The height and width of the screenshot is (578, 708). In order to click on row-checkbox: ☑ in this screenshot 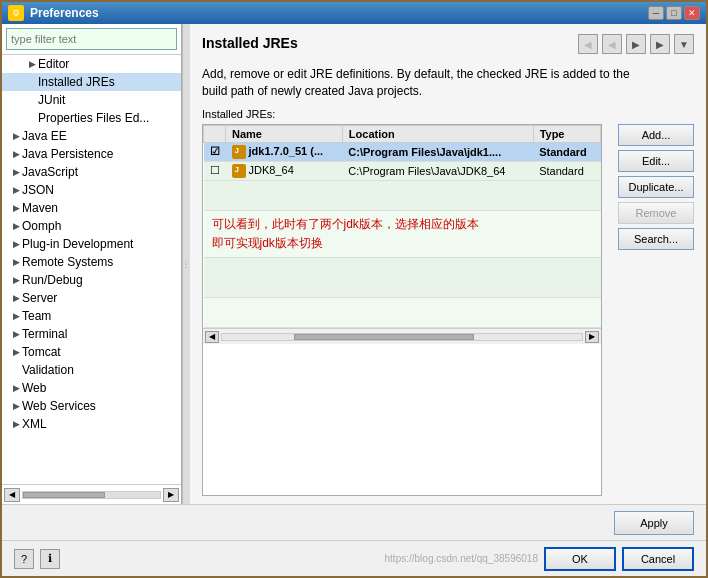, I will do `click(215, 152)`.